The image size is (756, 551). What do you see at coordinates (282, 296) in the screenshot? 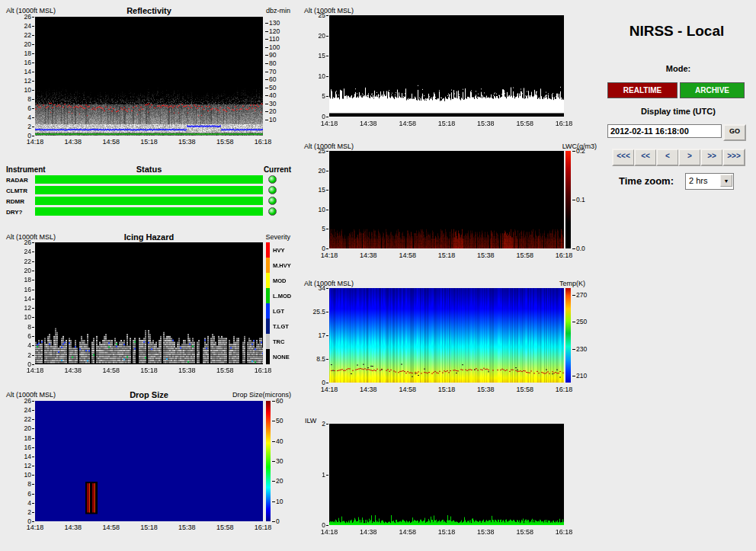
I see `severity-level-label: L.MOD` at bounding box center [282, 296].